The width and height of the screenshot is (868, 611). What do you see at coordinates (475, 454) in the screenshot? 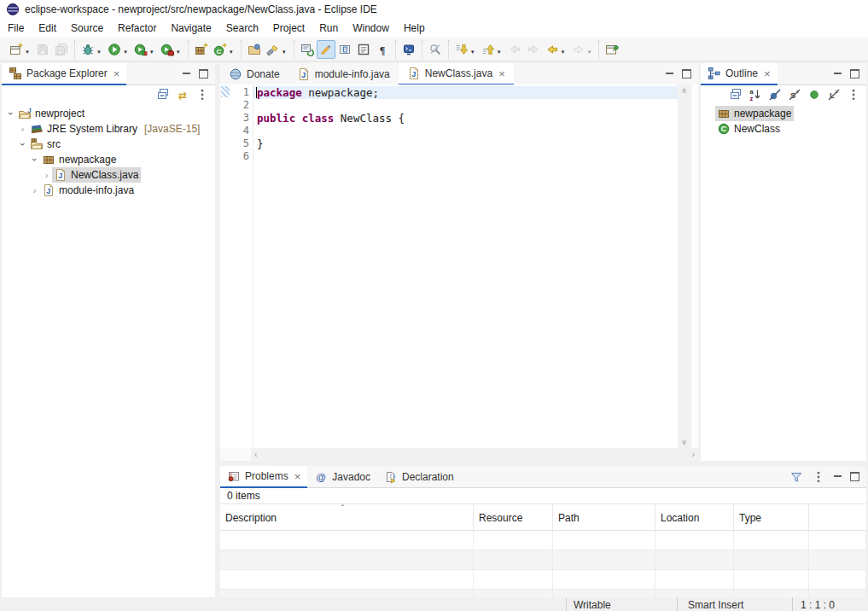
I see `horizontal-scrollbar: ‹ ›` at bounding box center [475, 454].